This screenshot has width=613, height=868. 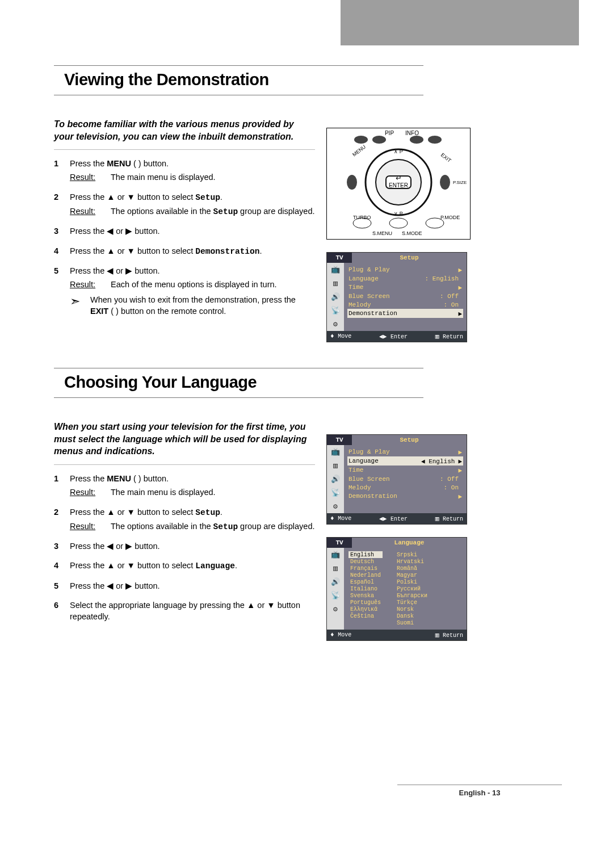 What do you see at coordinates (412, 555) in the screenshot?
I see `language-option: Srpski` at bounding box center [412, 555].